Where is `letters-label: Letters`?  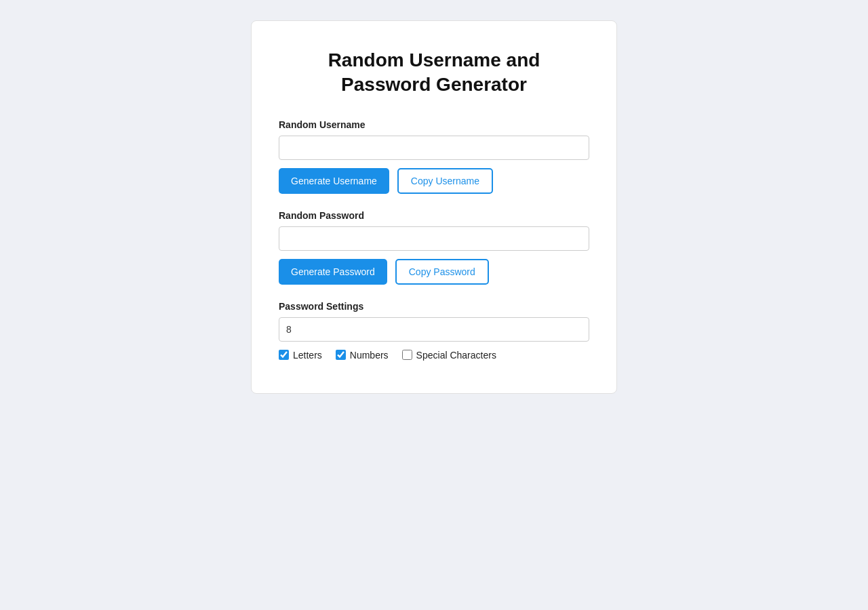 letters-label: Letters is located at coordinates (308, 355).